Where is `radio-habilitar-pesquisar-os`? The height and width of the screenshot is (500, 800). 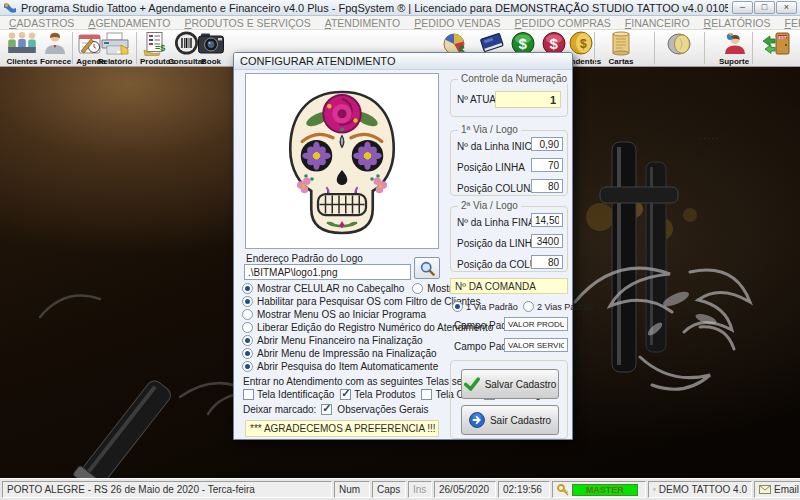
radio-habilitar-pesquisar-os is located at coordinates (248, 302).